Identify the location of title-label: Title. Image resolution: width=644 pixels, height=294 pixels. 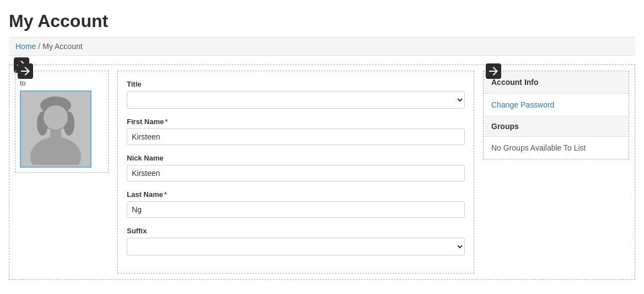
(296, 84).